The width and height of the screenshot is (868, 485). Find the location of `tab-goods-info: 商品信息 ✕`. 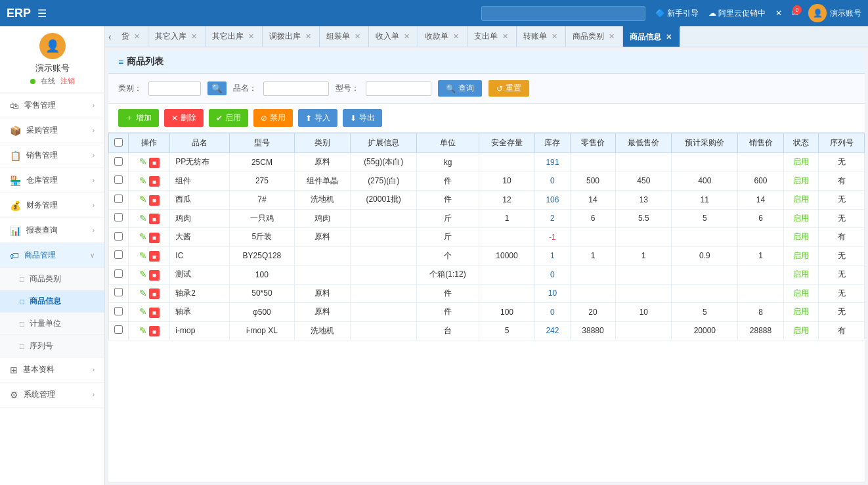

tab-goods-info: 商品信息 ✕ is located at coordinates (651, 37).